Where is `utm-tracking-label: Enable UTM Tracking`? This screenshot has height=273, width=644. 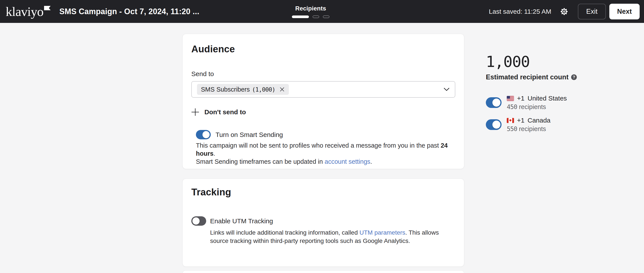
utm-tracking-label: Enable UTM Tracking is located at coordinates (332, 221).